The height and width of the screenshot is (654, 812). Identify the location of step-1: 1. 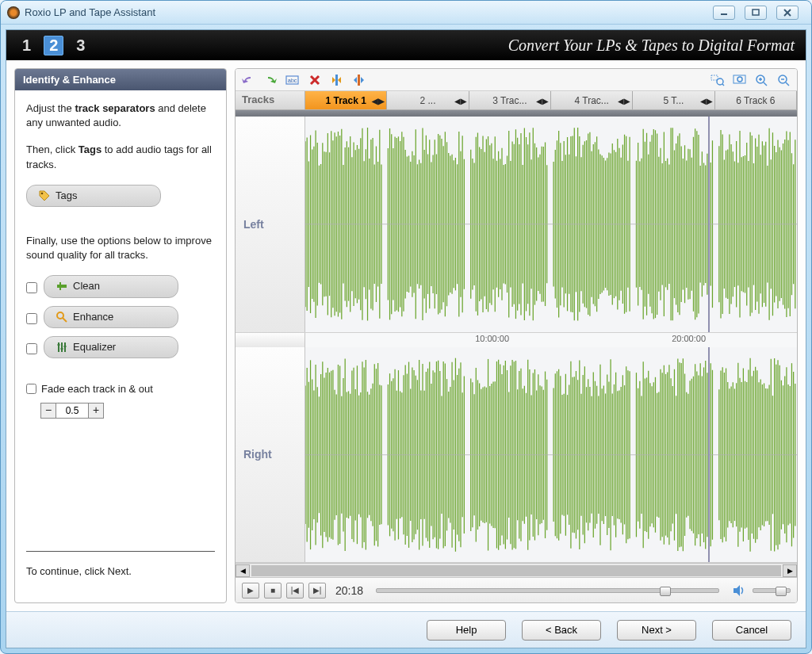
(27, 46).